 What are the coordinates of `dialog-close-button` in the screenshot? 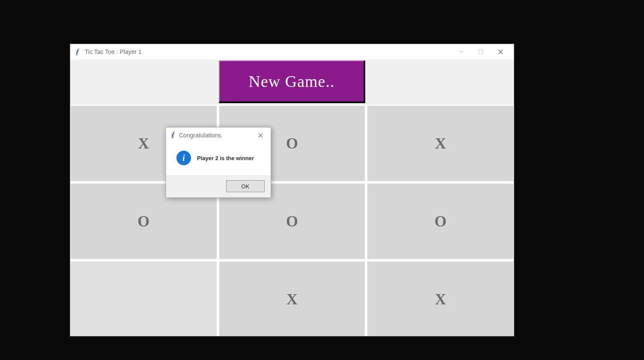 It's located at (260, 135).